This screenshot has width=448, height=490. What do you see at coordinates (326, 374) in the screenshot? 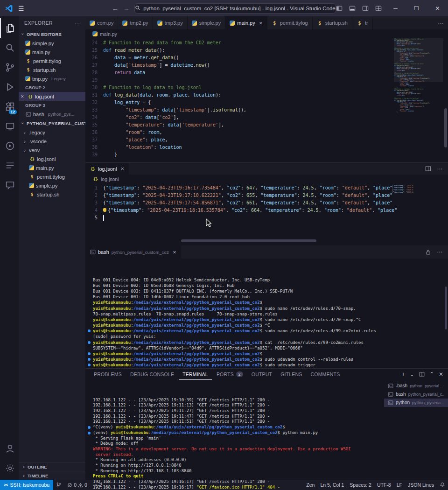
I see `panel-tab-label: COMMENTS` at bounding box center [326, 374].